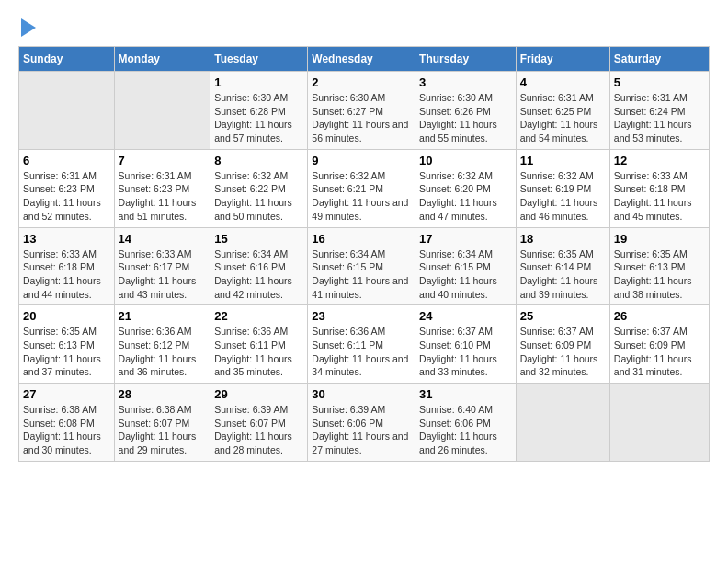  What do you see at coordinates (259, 431) in the screenshot?
I see `day-info: Sunrise: 6:39 AMSunset: 6:07 PMDaylight:…` at bounding box center [259, 431].